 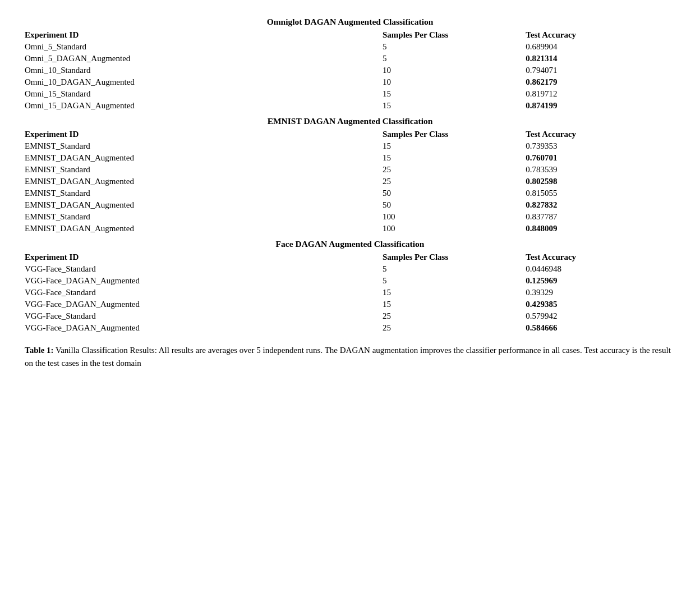 I want to click on table-row: VGG-Face_Standard250.579942, so click(x=350, y=316).